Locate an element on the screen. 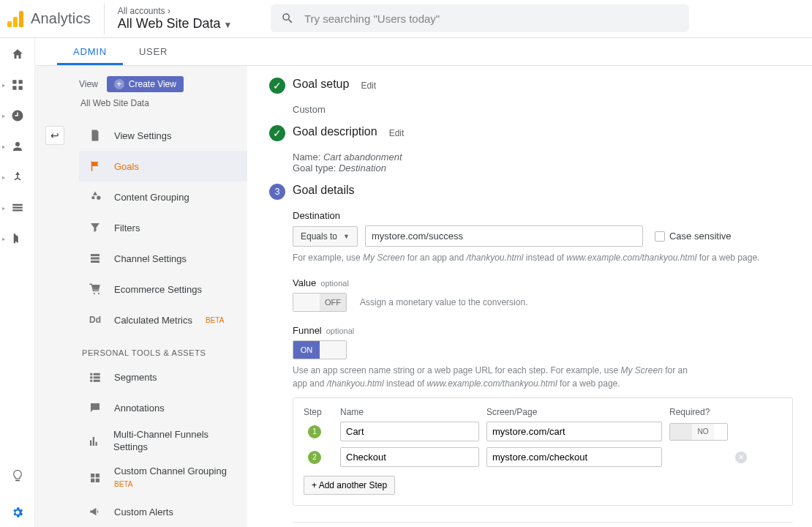 The image size is (812, 527). goal-description-body: Name: Cart abandonment Goal type: Destin… is located at coordinates (543, 162).